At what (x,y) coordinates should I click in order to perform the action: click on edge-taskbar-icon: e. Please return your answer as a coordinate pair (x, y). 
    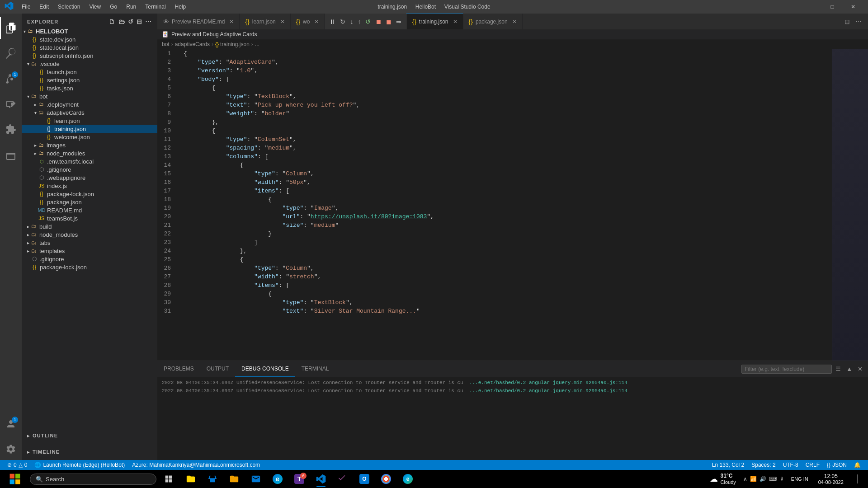
    Looking at the image, I should click on (408, 479).